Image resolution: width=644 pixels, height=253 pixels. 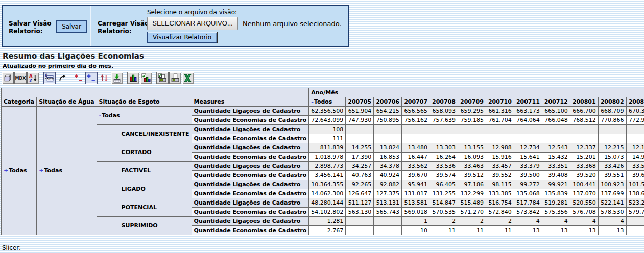 I want to click on value-cell: 572.840, so click(x=499, y=212).